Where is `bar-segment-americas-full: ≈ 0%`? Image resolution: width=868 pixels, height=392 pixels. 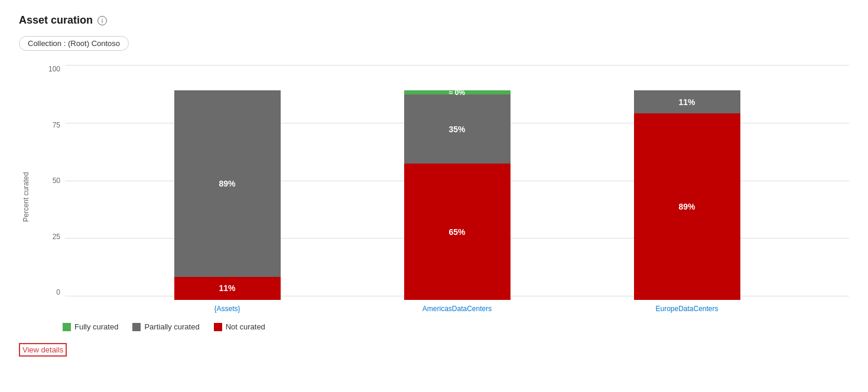 bar-segment-americas-full: ≈ 0% is located at coordinates (457, 92).